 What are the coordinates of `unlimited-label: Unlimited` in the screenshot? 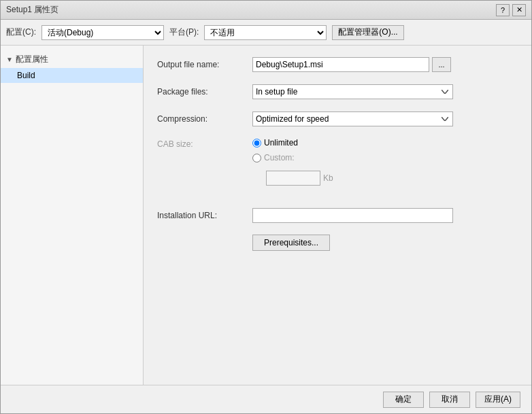 It's located at (275, 143).